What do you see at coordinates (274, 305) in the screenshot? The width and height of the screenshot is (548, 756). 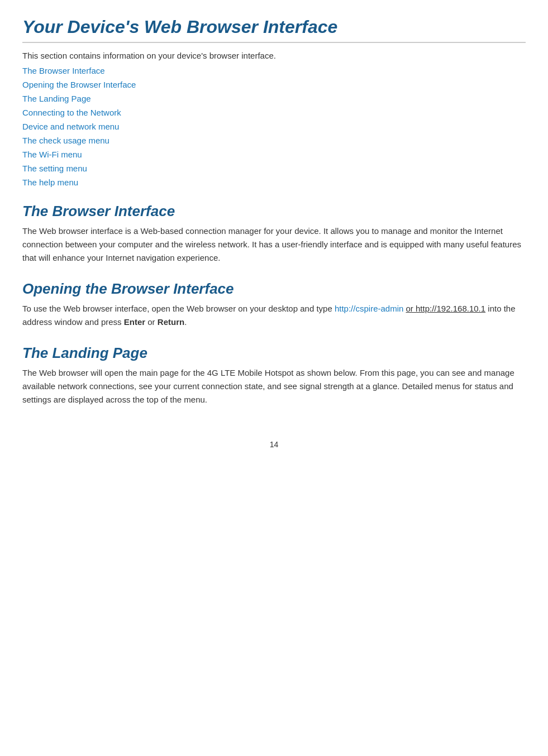 I see `section-opening-browser-interface: Opening the Browser Interface To use the…` at bounding box center [274, 305].